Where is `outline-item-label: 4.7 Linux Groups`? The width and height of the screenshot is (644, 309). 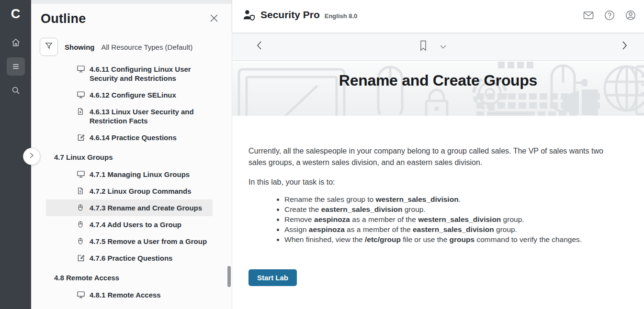
outline-item-label: 4.7 Linux Groups is located at coordinates (83, 157).